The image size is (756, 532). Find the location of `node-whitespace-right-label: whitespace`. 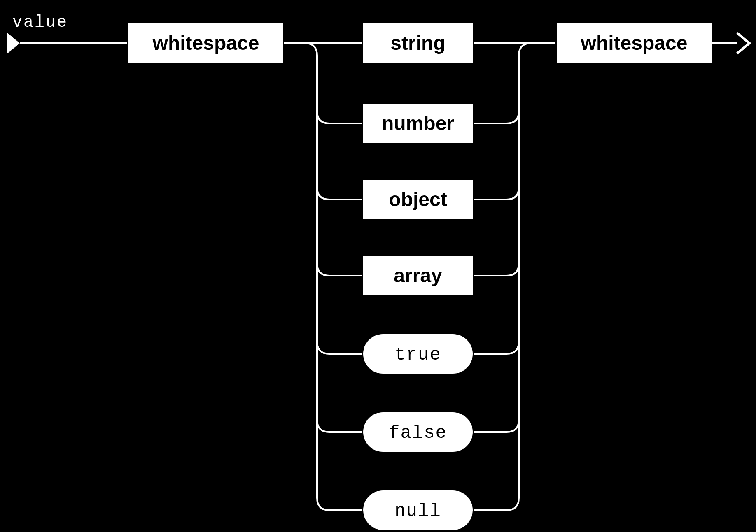

node-whitespace-right-label: whitespace is located at coordinates (634, 43).